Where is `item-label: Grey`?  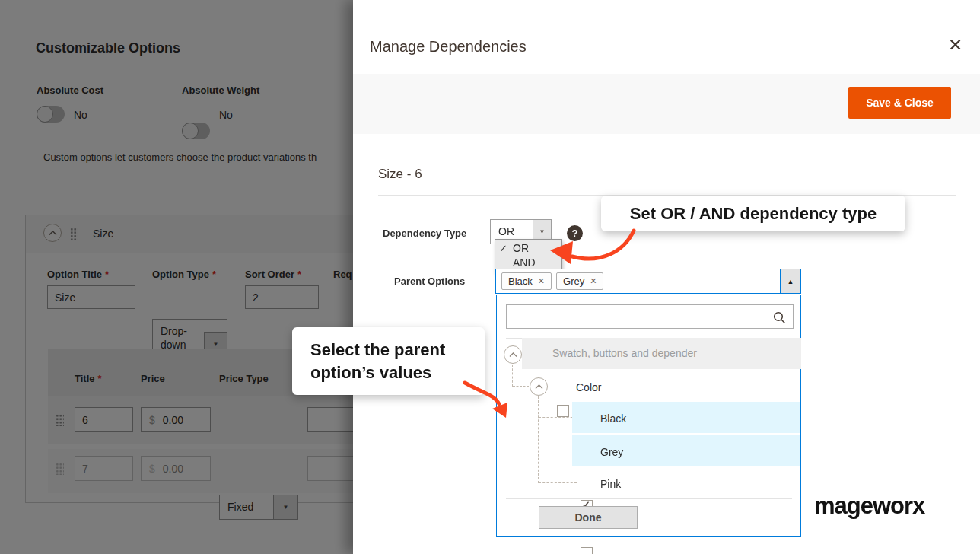 item-label: Grey is located at coordinates (612, 452).